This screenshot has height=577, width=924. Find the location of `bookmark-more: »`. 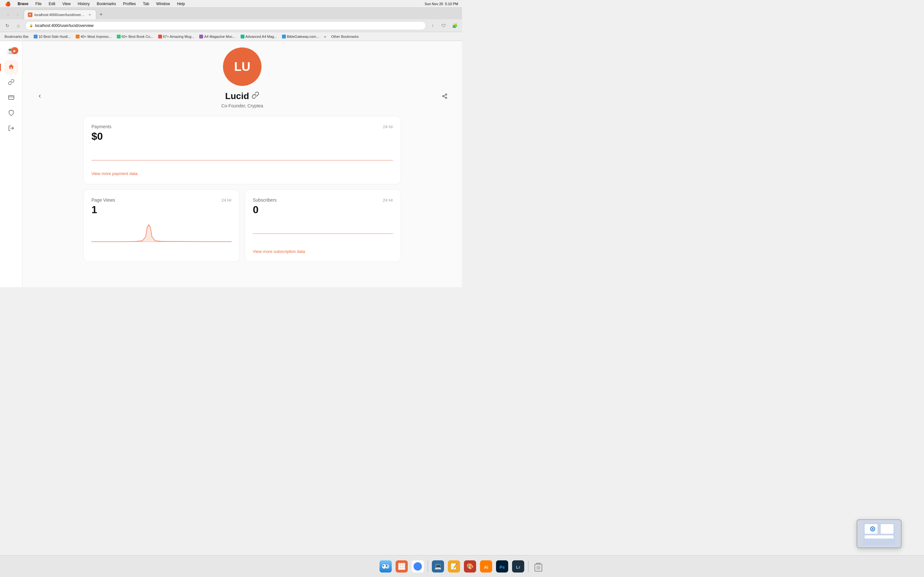

bookmark-more: » is located at coordinates (325, 37).